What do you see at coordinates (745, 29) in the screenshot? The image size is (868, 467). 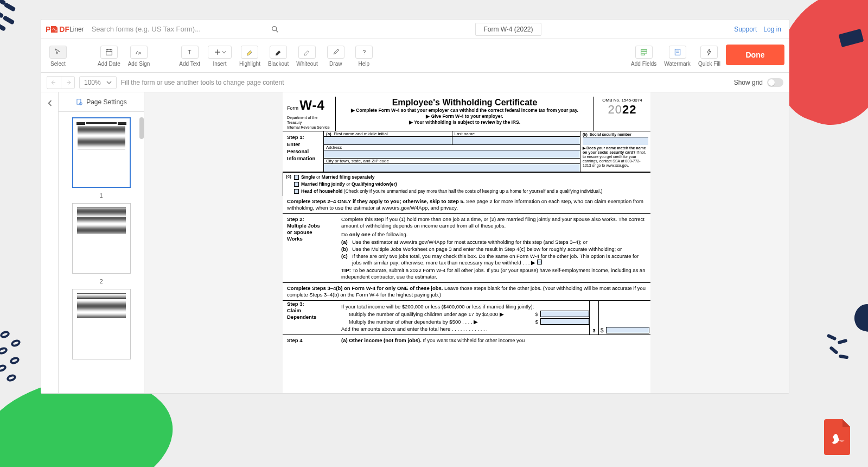 I see `support-link: Support` at bounding box center [745, 29].